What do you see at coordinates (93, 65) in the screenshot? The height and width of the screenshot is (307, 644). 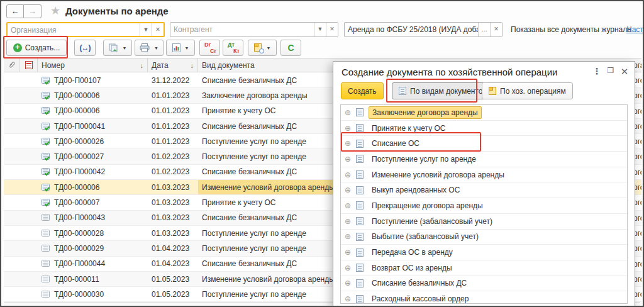 I see `number-column-header: Номер ↓` at bounding box center [93, 65].